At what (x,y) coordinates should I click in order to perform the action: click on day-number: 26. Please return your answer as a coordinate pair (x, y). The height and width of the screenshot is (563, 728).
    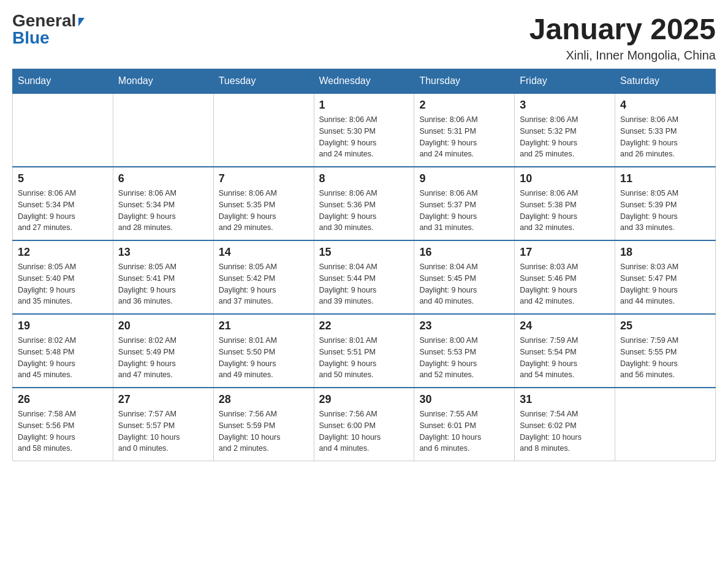
    Looking at the image, I should click on (63, 400).